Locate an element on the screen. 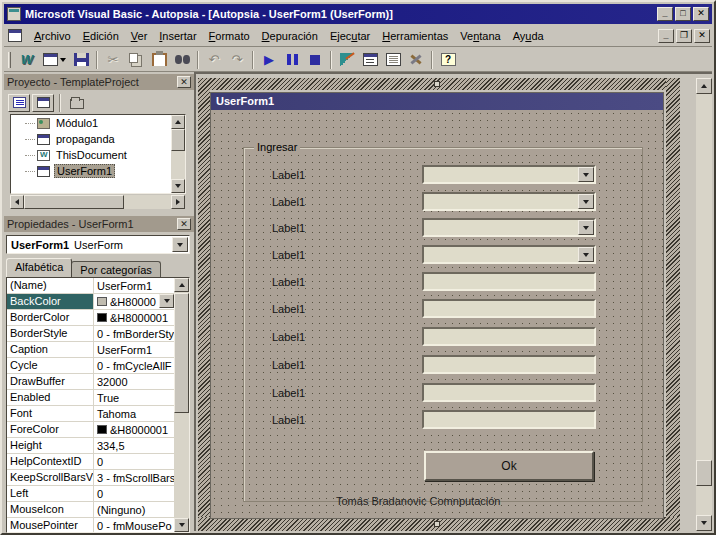 The height and width of the screenshot is (535, 716). project-panel-header: Proyecto - TemplateProject ✕ is located at coordinates (99, 82).